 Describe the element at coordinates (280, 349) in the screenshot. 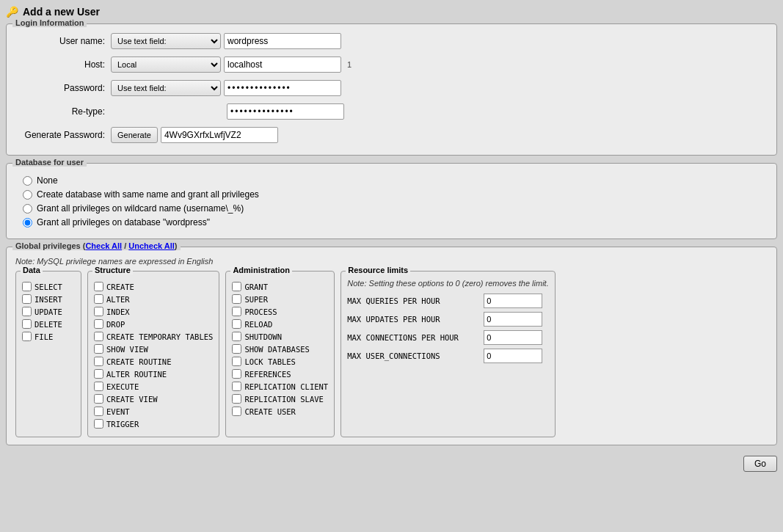

I see `admin-priv-items: GRANT SUPER PROCESS RELOAD SHUTDOWN` at that location.